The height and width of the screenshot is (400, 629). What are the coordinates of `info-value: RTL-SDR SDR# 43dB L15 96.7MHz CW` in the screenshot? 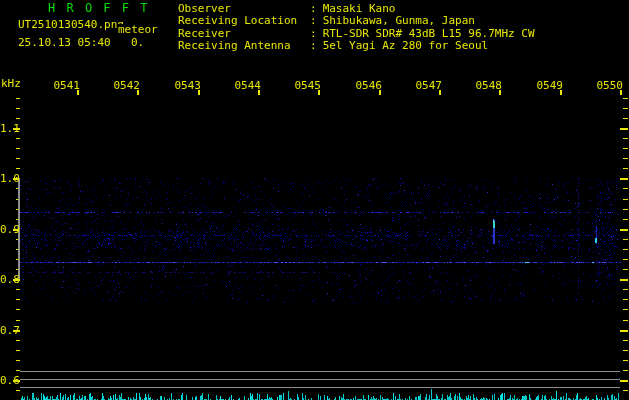 It's located at (429, 34).